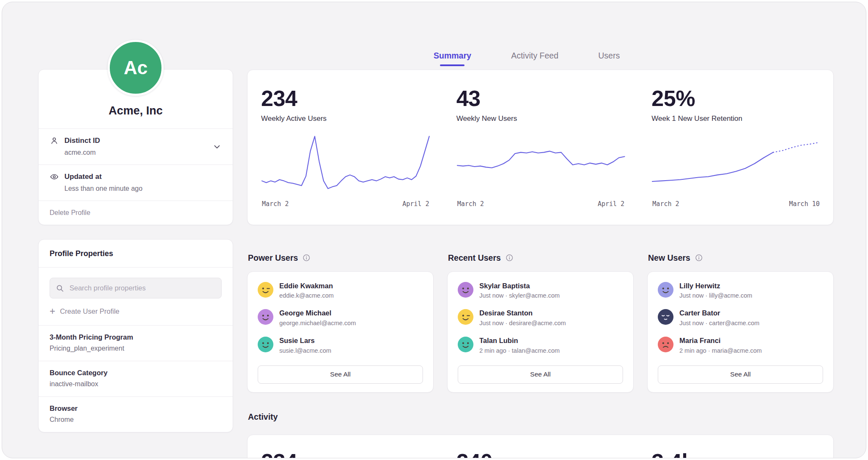 Image resolution: width=868 pixels, height=460 pixels. Describe the element at coordinates (736, 454) in the screenshot. I see `activity-metric: 3.4k` at that location.